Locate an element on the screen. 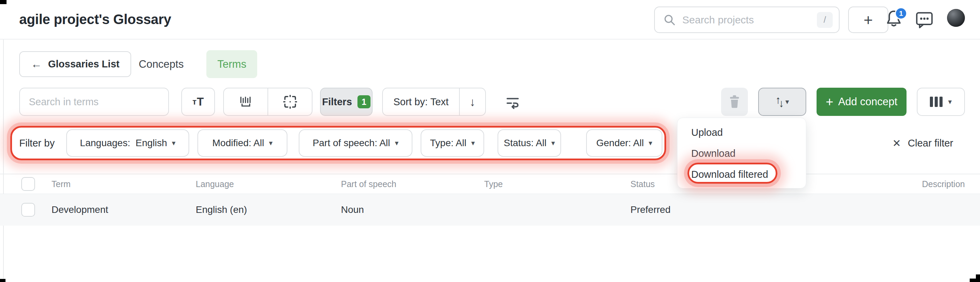  columns-visibility-button: ▾ is located at coordinates (941, 102).